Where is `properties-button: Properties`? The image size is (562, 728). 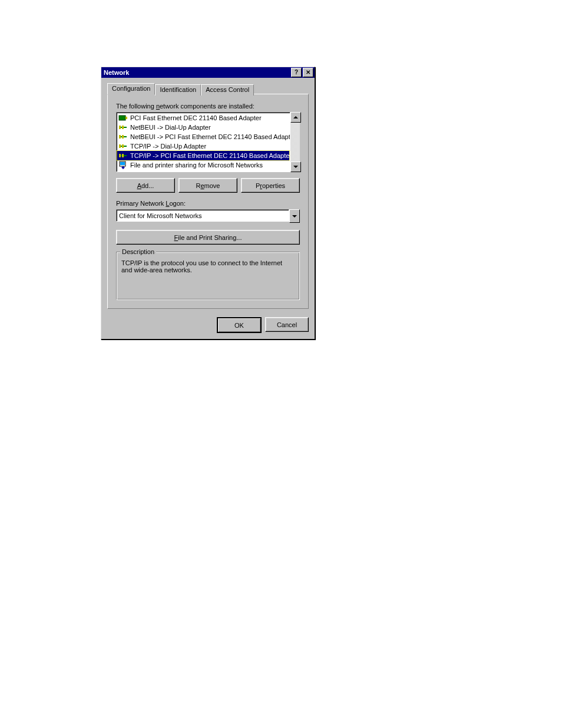
properties-button: Properties is located at coordinates (270, 185).